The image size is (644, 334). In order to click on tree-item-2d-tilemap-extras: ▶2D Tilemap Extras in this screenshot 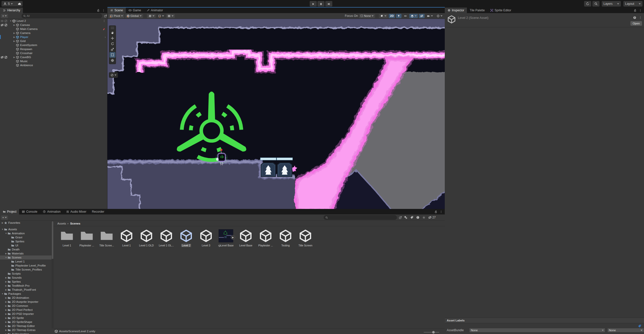, I will do `click(26, 330)`.